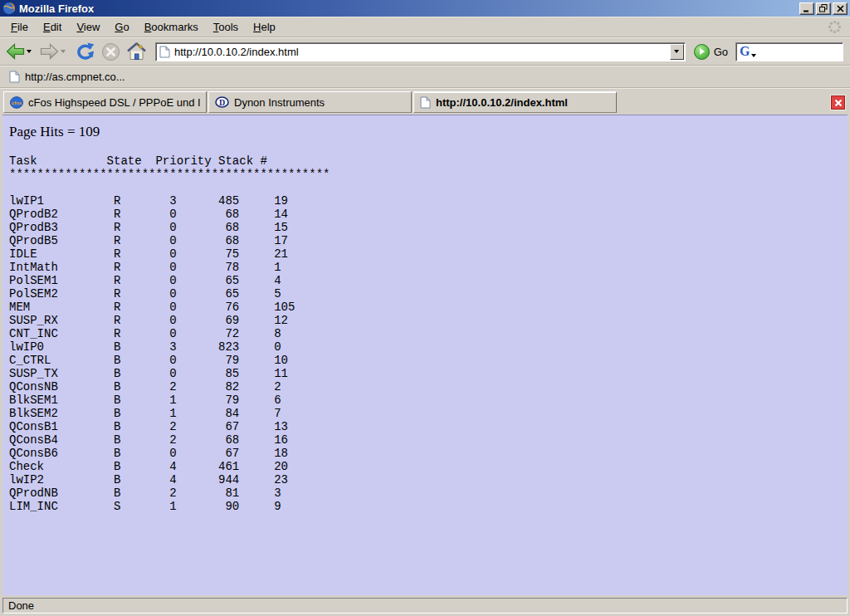 The image size is (850, 616). I want to click on search-box: G, so click(789, 51).